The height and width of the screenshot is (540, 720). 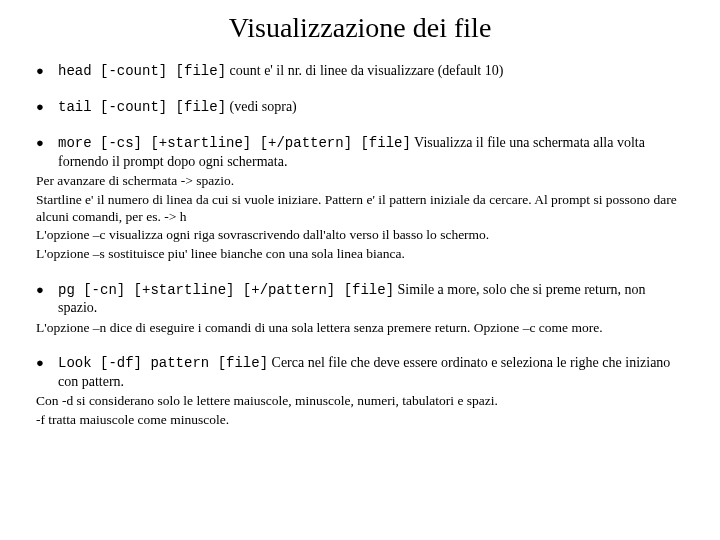 I want to click on list-item: ● Look [-df] pattern [file] Cerca nel fi…, so click(x=360, y=391).